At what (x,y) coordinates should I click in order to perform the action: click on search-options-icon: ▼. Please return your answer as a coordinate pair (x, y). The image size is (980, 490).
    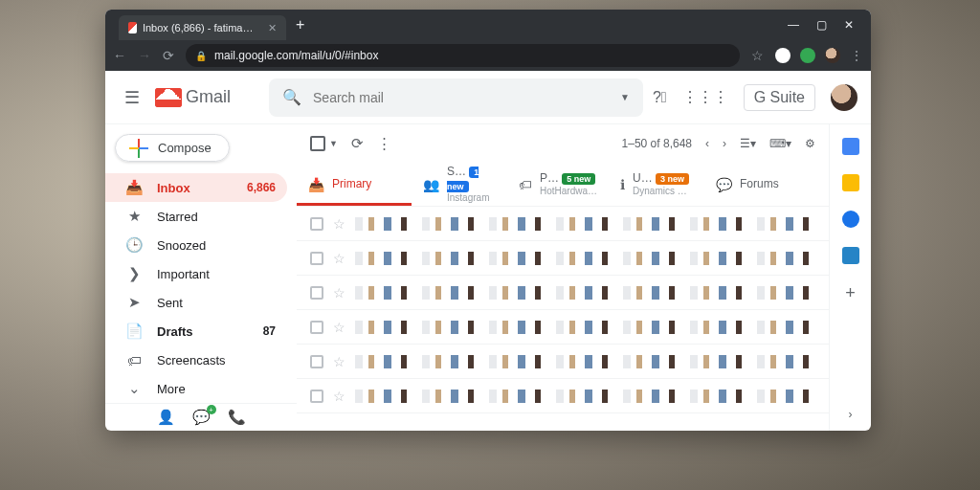
    Looking at the image, I should click on (625, 98).